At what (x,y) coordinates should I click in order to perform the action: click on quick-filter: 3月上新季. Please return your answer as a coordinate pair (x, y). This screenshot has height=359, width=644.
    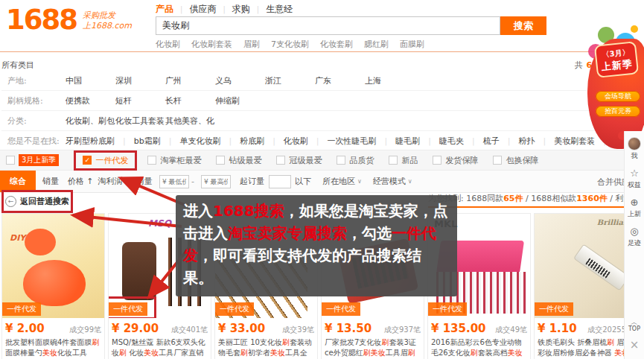
    Looking at the image, I should click on (33, 160).